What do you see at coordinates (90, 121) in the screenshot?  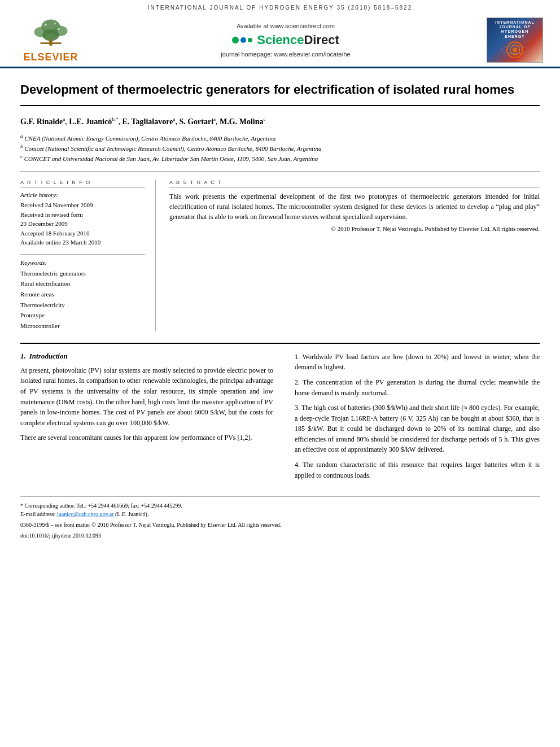 I see `author-2: L.E. Juanicó` at bounding box center [90, 121].